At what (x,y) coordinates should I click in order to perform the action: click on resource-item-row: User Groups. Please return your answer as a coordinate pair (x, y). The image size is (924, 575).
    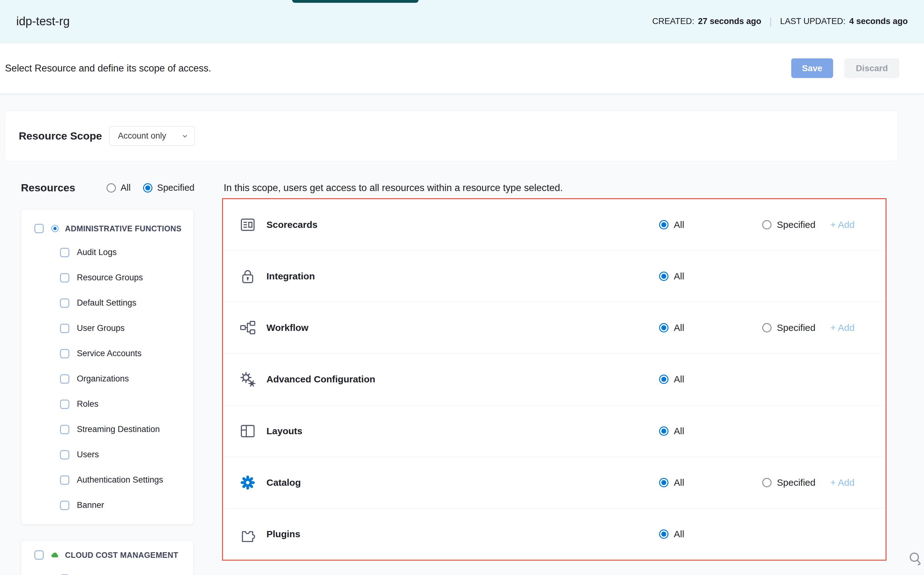
    Looking at the image, I should click on (107, 328).